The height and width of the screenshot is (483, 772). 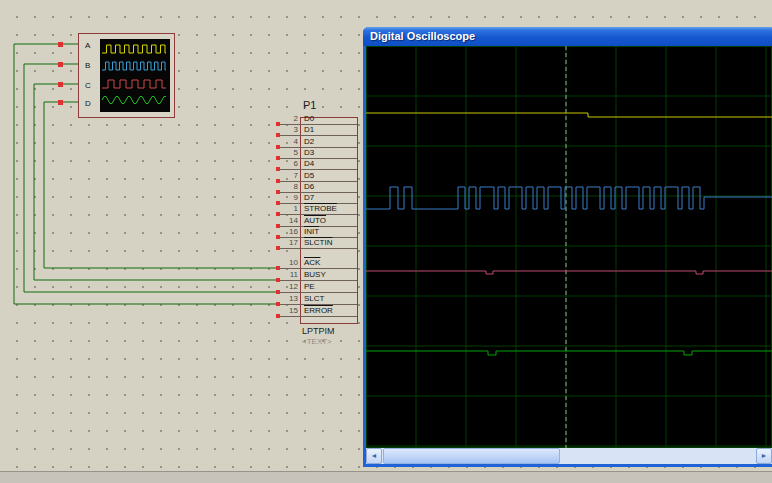 What do you see at coordinates (309, 142) in the screenshot?
I see `pin-name: D2` at bounding box center [309, 142].